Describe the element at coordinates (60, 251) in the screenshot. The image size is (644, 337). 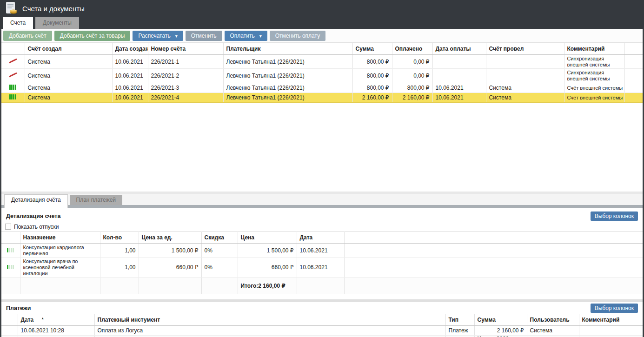
I see `cell-service-name: Консультация кардиолога первичная` at that location.